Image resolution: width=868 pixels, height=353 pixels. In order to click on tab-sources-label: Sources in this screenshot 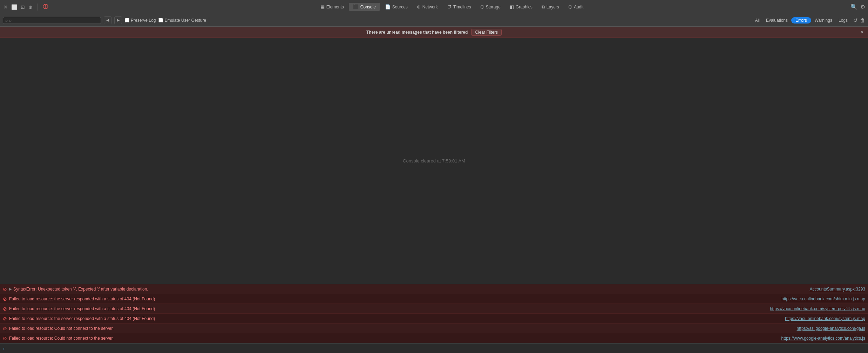, I will do `click(400, 7)`.